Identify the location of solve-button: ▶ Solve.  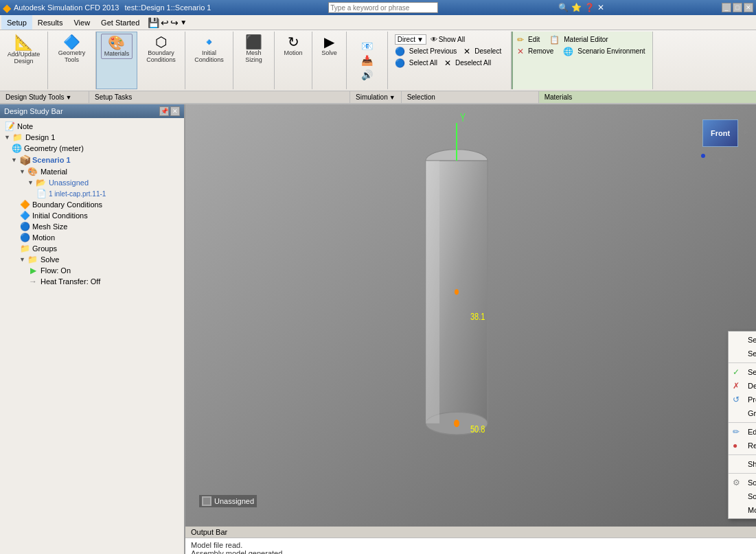
(330, 45).